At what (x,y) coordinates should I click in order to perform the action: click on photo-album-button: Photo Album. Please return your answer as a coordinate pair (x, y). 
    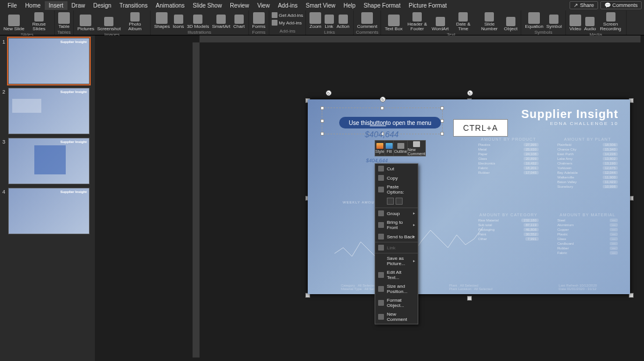
    Looking at the image, I should click on (135, 22).